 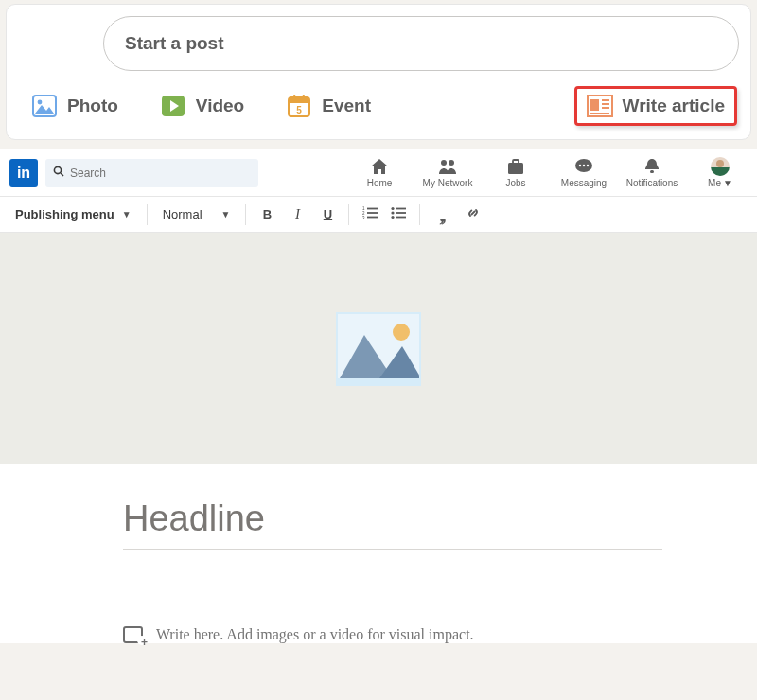 What do you see at coordinates (378, 215) in the screenshot?
I see `editor-toolbar: Publishing menu ▼ Normal ▼ B I U 123` at bounding box center [378, 215].